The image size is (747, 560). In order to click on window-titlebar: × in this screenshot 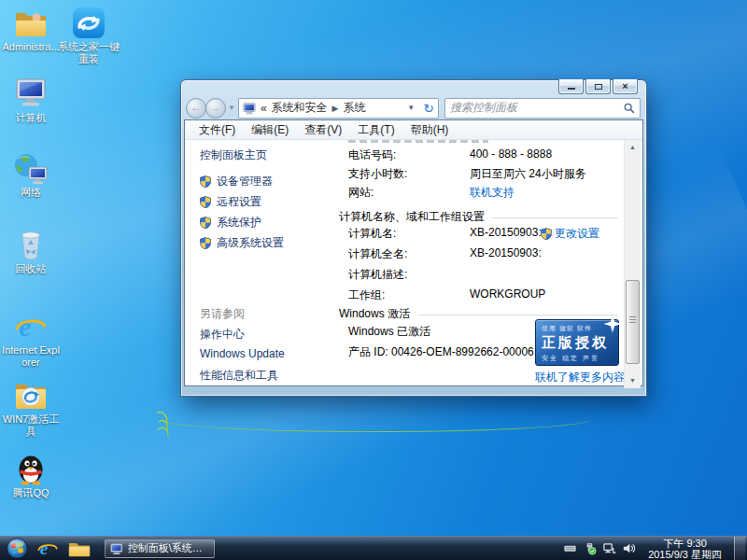, I will do `click(414, 88)`.